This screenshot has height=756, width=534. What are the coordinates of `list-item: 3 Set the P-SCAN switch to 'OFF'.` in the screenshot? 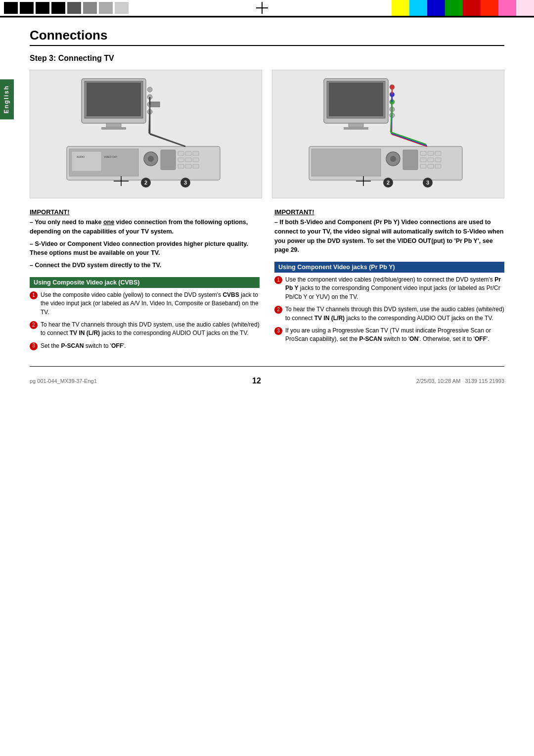 It's located at (144, 346).